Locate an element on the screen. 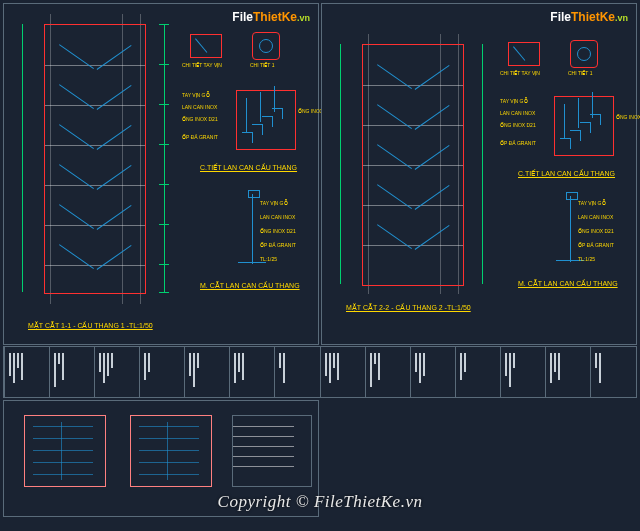 This screenshot has width=640, height=531. title-block-strip is located at coordinates (320, 372).